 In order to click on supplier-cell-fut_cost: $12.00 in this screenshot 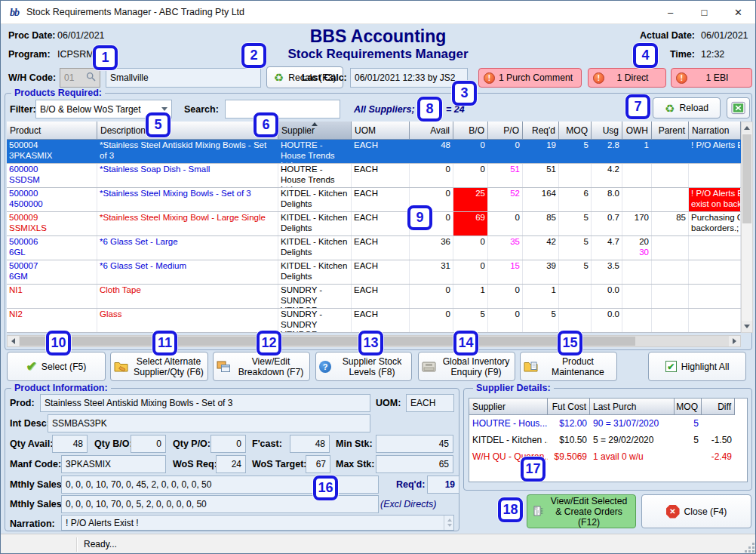, I will do `click(569, 423)`.